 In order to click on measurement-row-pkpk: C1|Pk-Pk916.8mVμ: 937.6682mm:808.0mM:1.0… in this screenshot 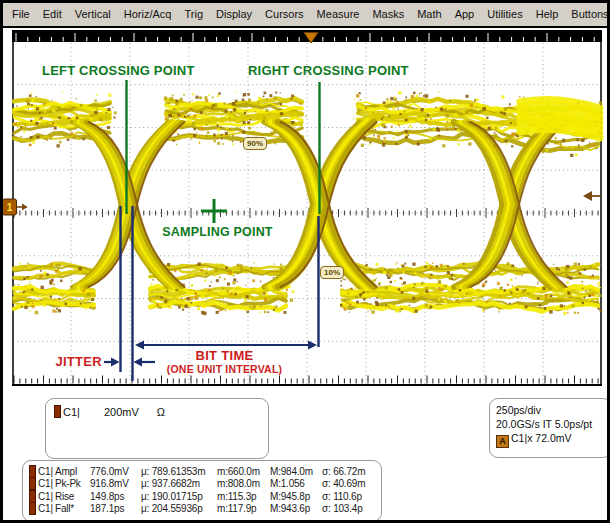, I will do `click(205, 484)`.